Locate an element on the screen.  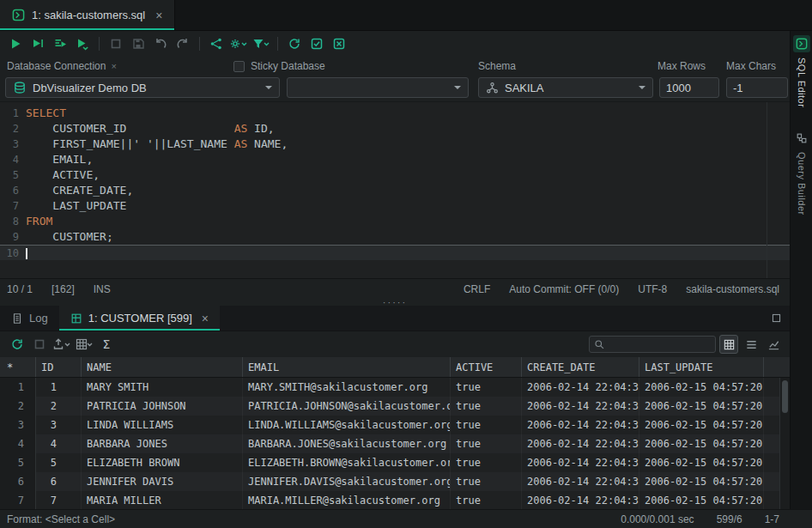
search-input is located at coordinates (659, 344).